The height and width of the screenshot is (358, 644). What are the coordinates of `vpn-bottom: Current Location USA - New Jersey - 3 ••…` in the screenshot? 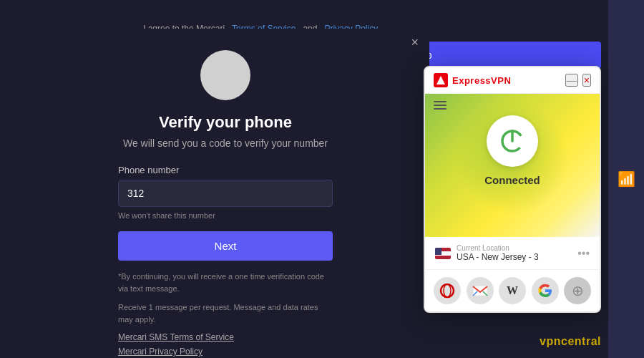 It's located at (512, 274).